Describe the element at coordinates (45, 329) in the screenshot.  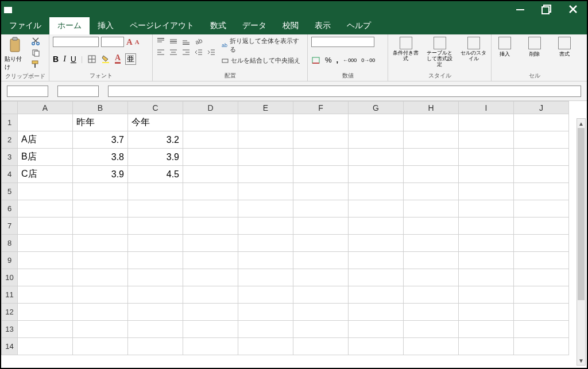
I see `cell-A13` at that location.